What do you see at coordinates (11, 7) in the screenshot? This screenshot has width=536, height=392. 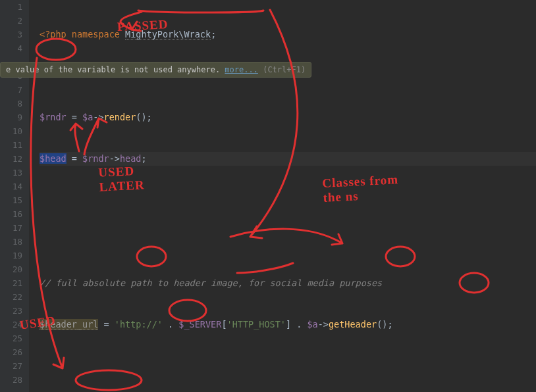 I see `line-number: 1` at bounding box center [11, 7].